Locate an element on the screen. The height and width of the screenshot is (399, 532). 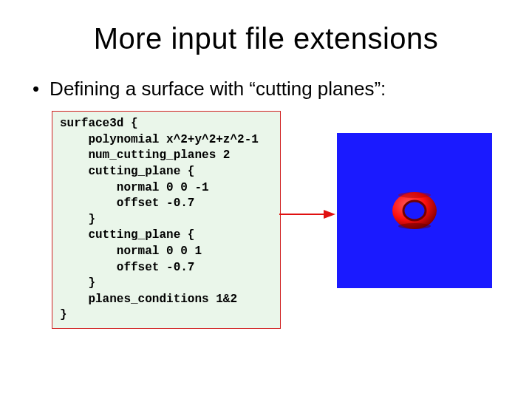
arrow-icon is located at coordinates (307, 214).